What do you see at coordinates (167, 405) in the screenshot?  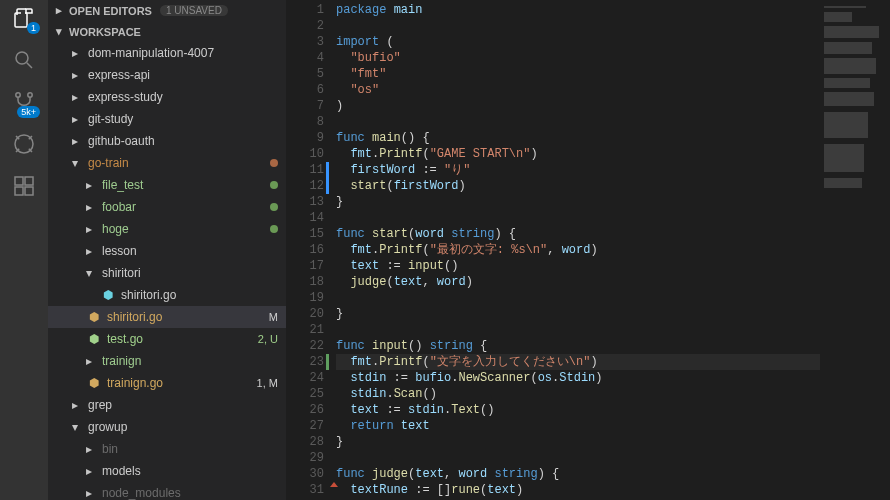 I see `folder-row: ▸grep` at bounding box center [167, 405].